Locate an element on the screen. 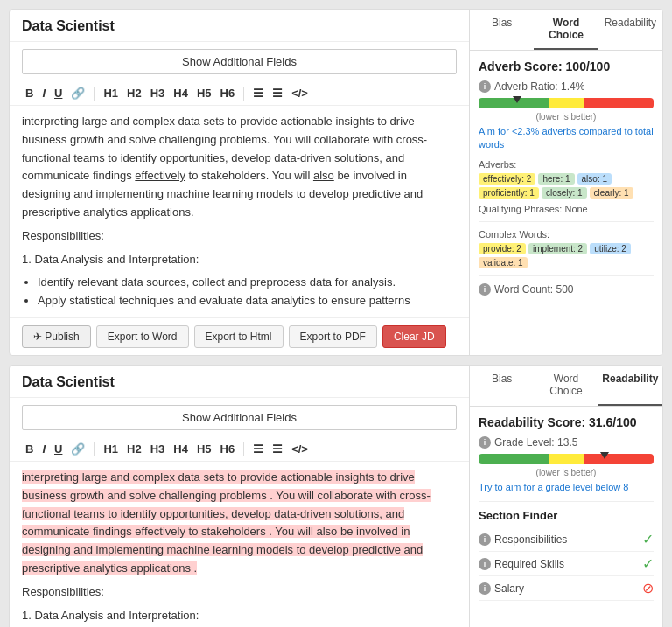 The width and height of the screenshot is (672, 627). readability-gauge is located at coordinates (566, 459).